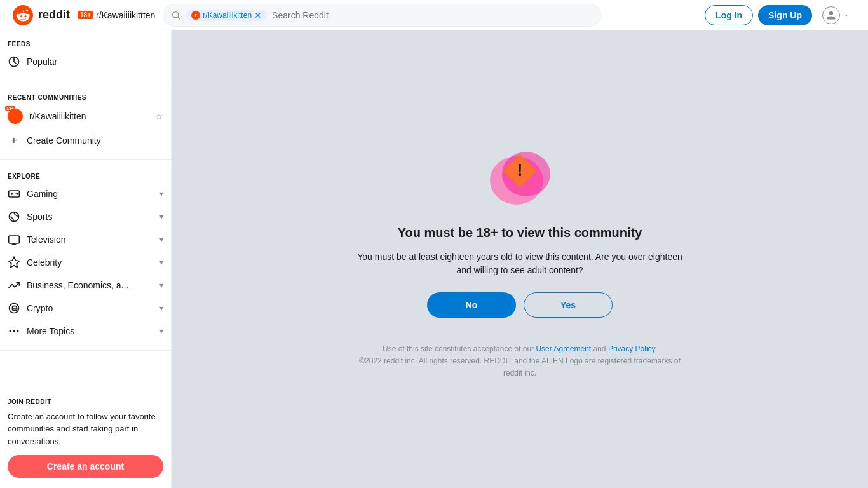 The height and width of the screenshot is (488, 868). Describe the element at coordinates (432, 15) in the screenshot. I see `search-input` at that location.